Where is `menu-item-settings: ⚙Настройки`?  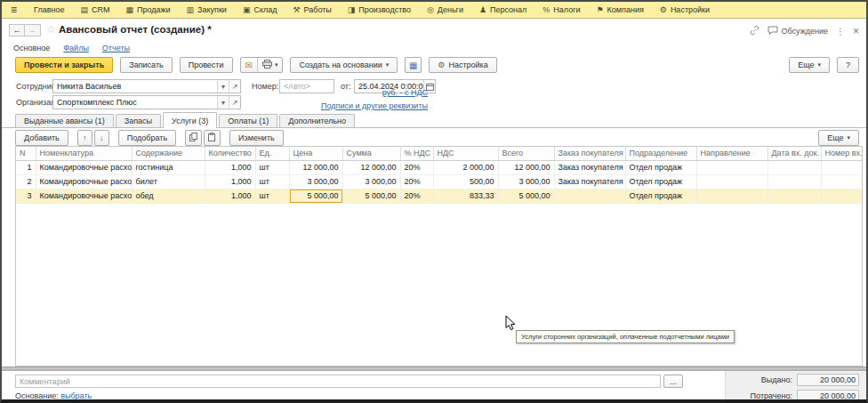
menu-item-settings: ⚙Настройки is located at coordinates (685, 10).